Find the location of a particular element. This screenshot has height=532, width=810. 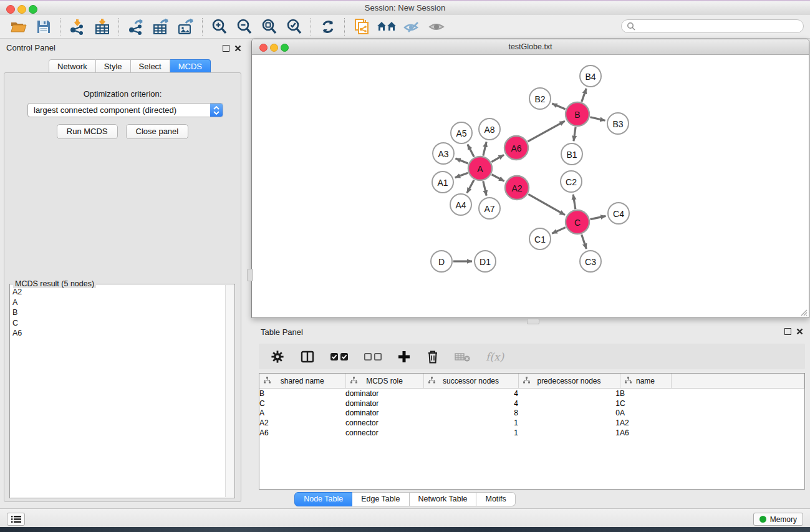

criterion-dropdown: largest connected component (directed) is located at coordinates (125, 110).